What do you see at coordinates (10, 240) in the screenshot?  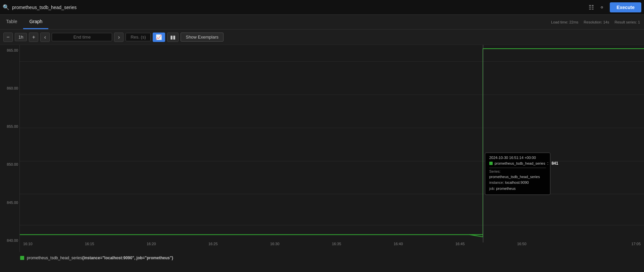 I see `y-label-6: 840.00` at bounding box center [10, 240].